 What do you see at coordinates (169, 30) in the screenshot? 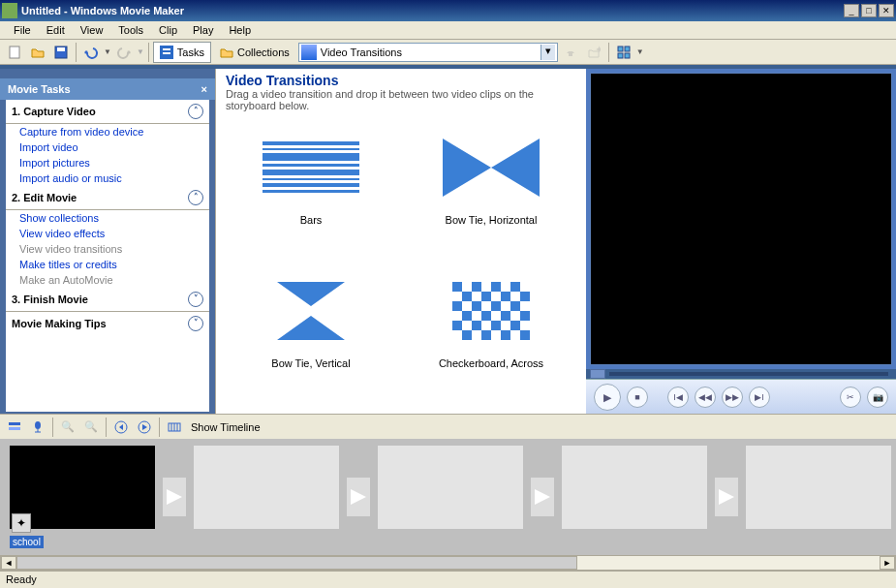
I see `menu-clip: Clip` at bounding box center [169, 30].